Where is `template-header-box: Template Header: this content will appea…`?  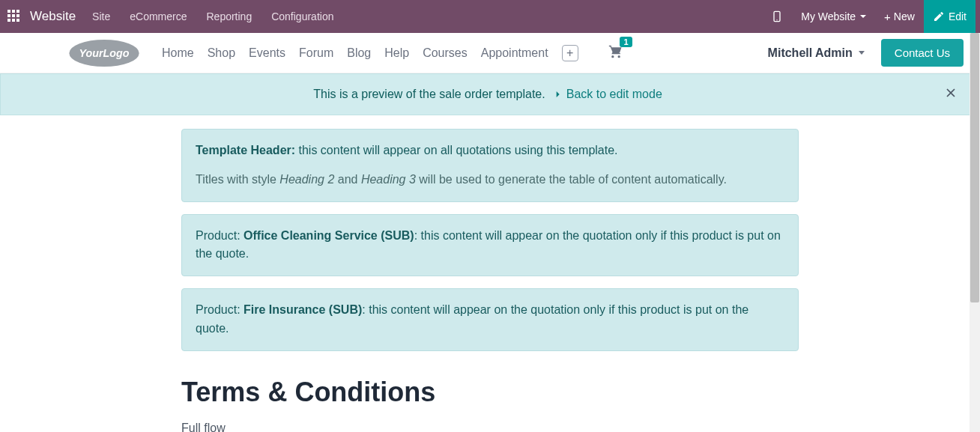
template-header-box: Template Header: this content will appea… is located at coordinates (490, 165).